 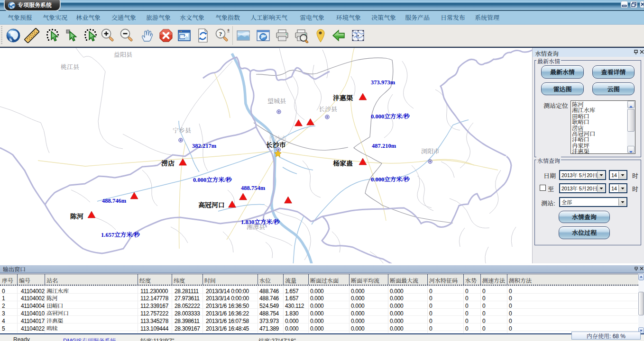 What do you see at coordinates (212, 205) in the screenshot?
I see `svg-text: 高冠河口` at bounding box center [212, 205].